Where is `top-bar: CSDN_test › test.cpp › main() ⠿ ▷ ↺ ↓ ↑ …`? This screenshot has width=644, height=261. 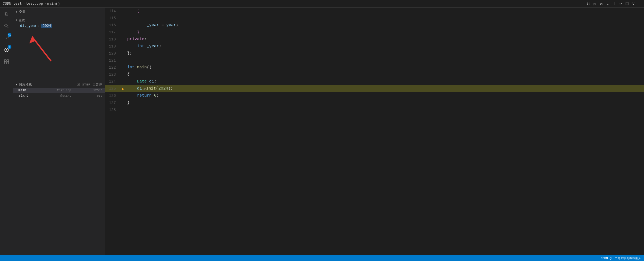
top-bar: CSDN_test › test.cpp › main() ⠿ ▷ ↺ ↓ ↑ … is located at coordinates (322, 4).